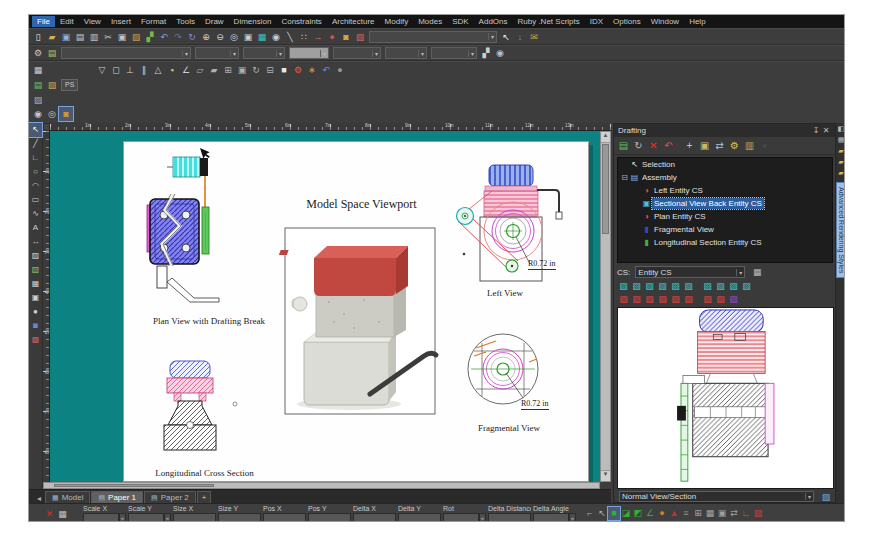 The image size is (872, 535). I want to click on tree-item-plan-entity-cs: ◑Plan Entity CS, so click(725, 216).